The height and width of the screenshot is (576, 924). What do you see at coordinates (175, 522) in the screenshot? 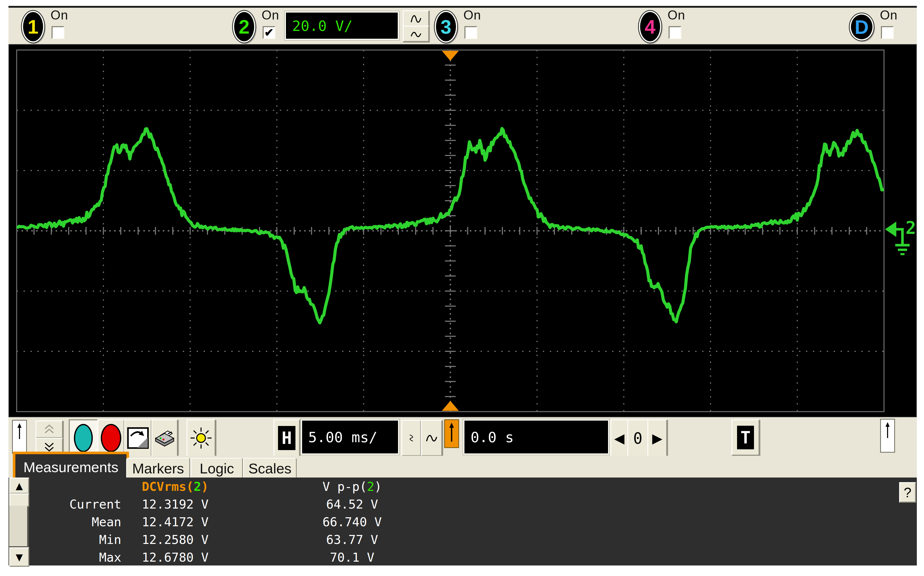
I see `row-value-1: 12.4172 V` at bounding box center [175, 522].